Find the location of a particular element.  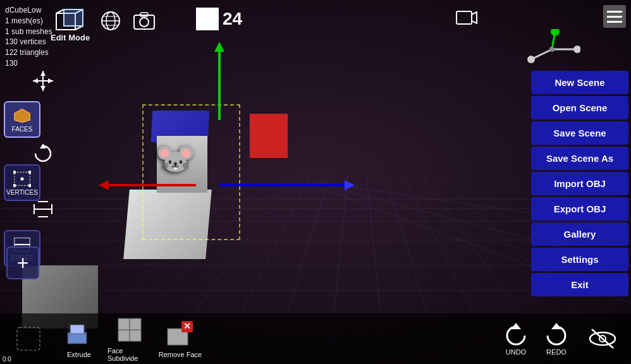

right-menu-panel: New Scene Open Scene Save Scene Save Sce… is located at coordinates (580, 183).